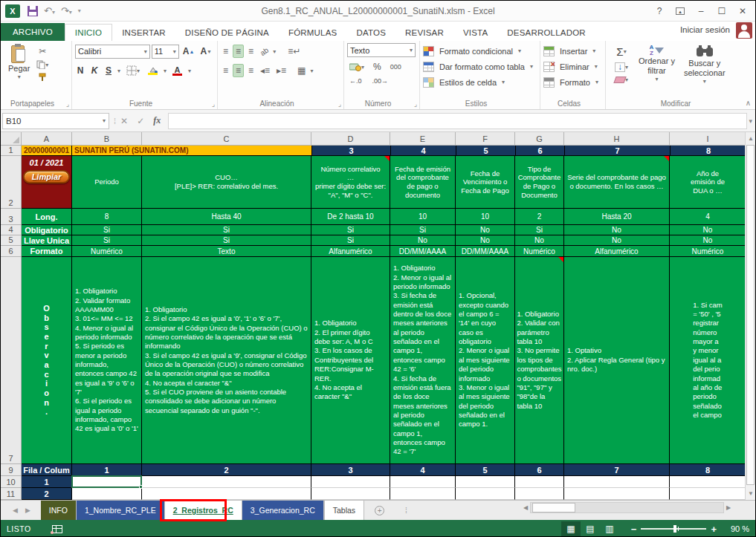 Image resolution: width=756 pixels, height=537 pixels. What do you see at coordinates (281, 71) in the screenshot?
I see `increase-indent-icon: ▸≡` at bounding box center [281, 71].